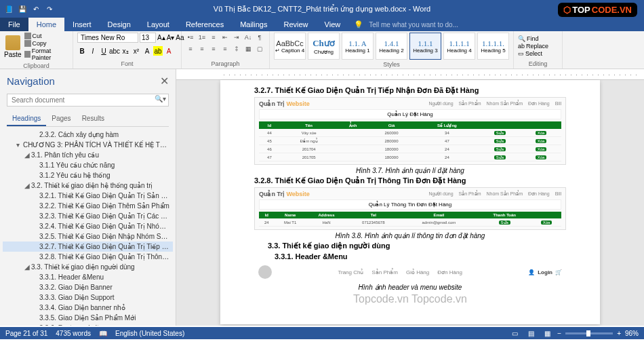  I want to click on tree-item: 3.2.3. Thiết Kế Giao Diện Quản Trị Các T…, so click(88, 216).